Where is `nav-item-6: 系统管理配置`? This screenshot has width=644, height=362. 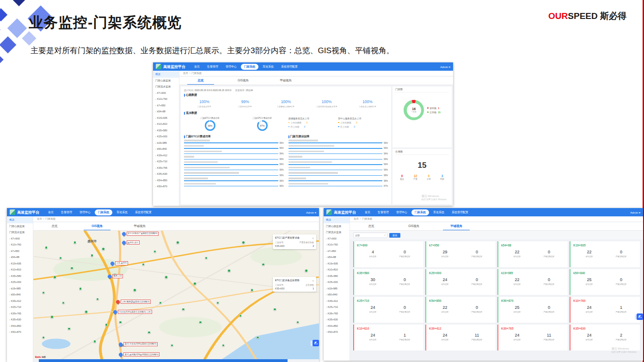 nav-item-6: 系统管理配置 is located at coordinates (143, 213).